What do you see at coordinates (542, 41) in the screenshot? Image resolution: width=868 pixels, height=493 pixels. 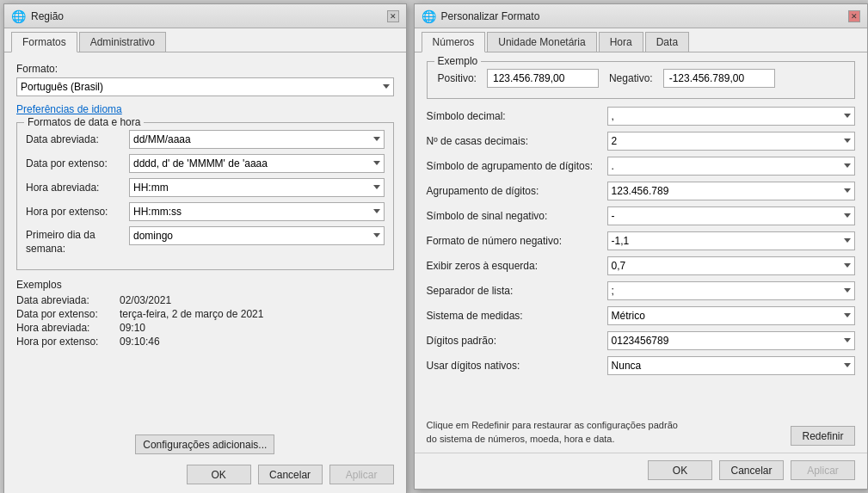 I see `tab-unidade-monetaria: Unidade Monetária` at bounding box center [542, 41].